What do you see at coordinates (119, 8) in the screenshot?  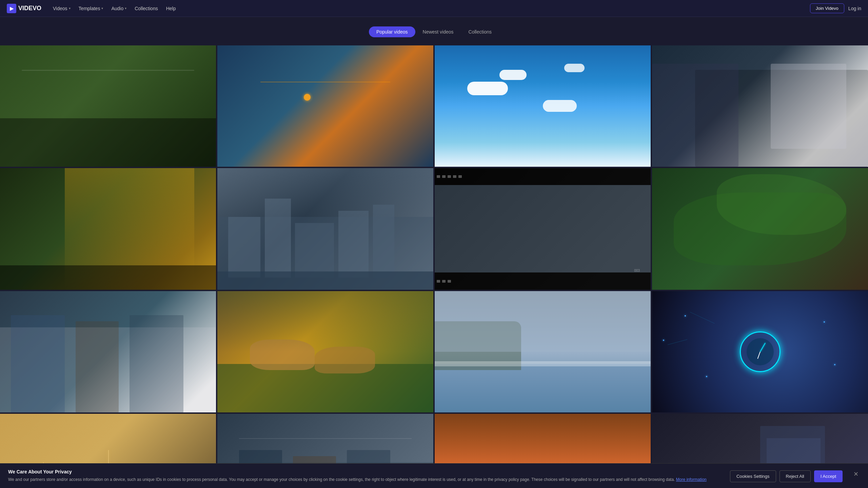 I see `nav-audio: Audio ▾` at bounding box center [119, 8].